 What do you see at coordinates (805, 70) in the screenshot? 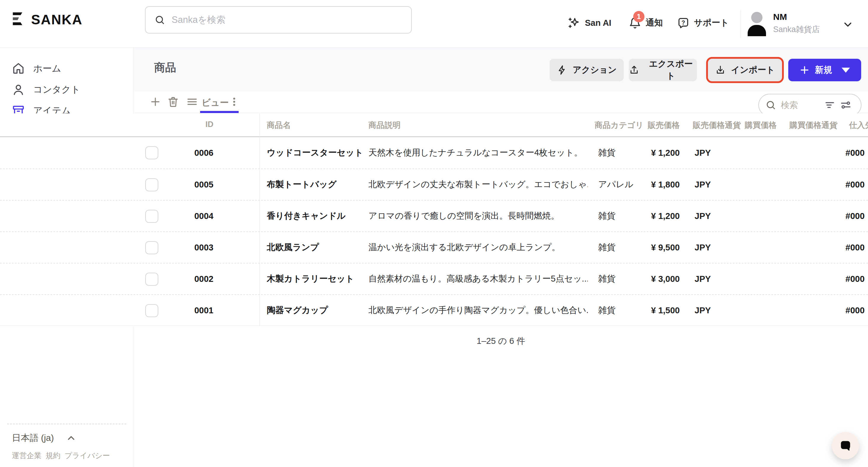
I see `plus-icon` at bounding box center [805, 70].